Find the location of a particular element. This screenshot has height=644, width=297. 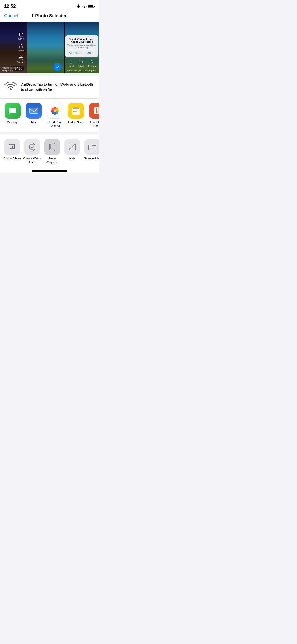

icloud-photos-app-label: iCloud Photo Sharing is located at coordinates (55, 124).